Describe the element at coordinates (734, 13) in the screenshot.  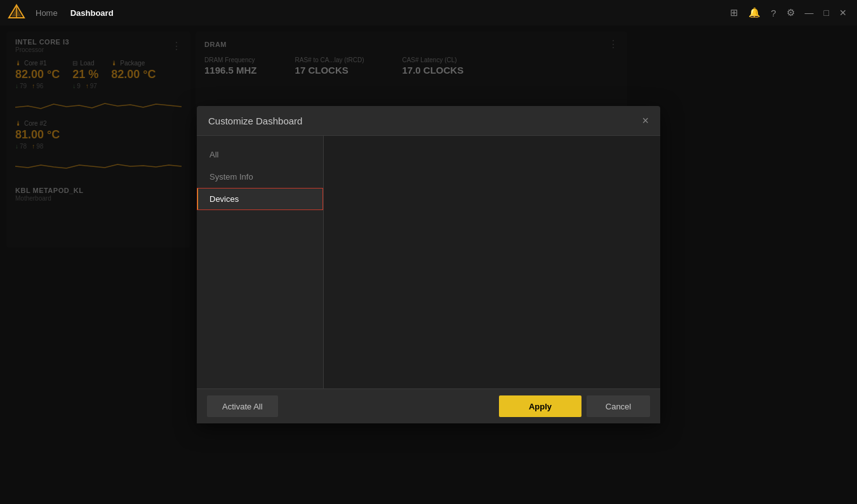
I see `grid-icon: ⊞` at that location.